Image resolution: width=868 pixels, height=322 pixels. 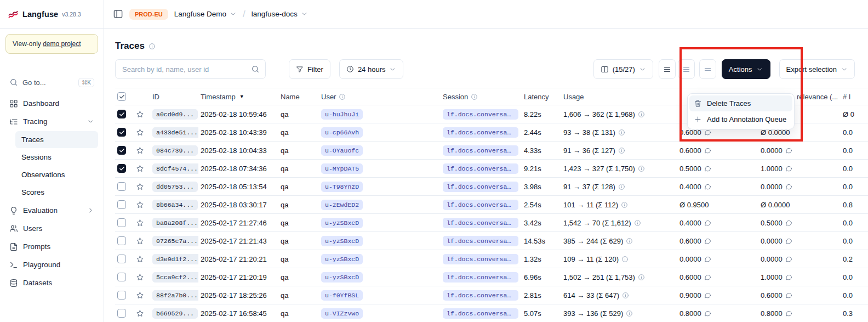 What do you see at coordinates (310, 69) in the screenshot?
I see `filter-button: Filter` at bounding box center [310, 69].